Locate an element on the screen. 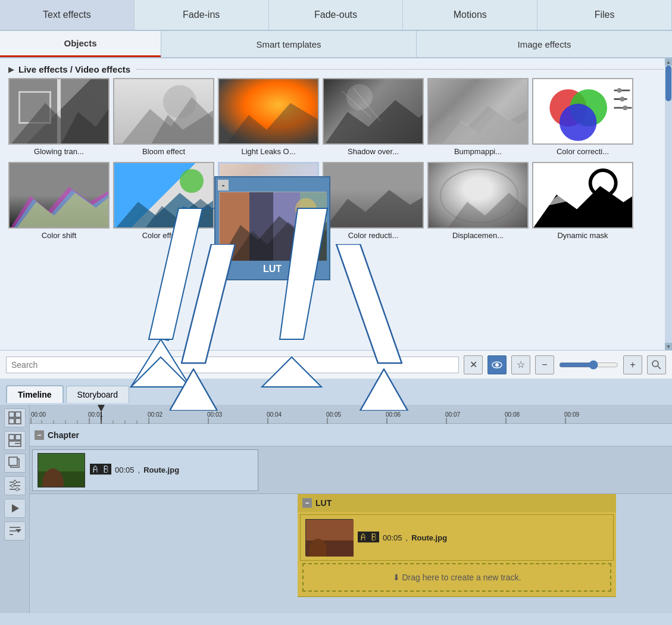  effect-color-shift: Color shift is located at coordinates (59, 201).